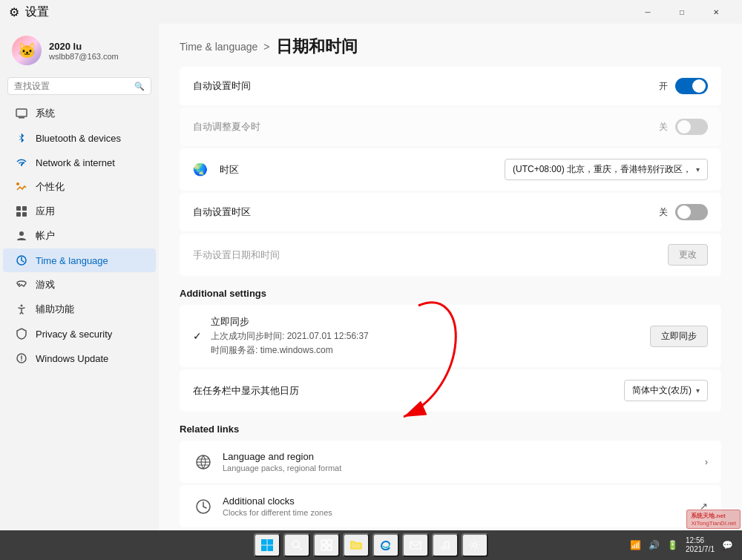  Describe the element at coordinates (727, 545) in the screenshot. I see `taskbar-notification-icon: 💬` at that location.